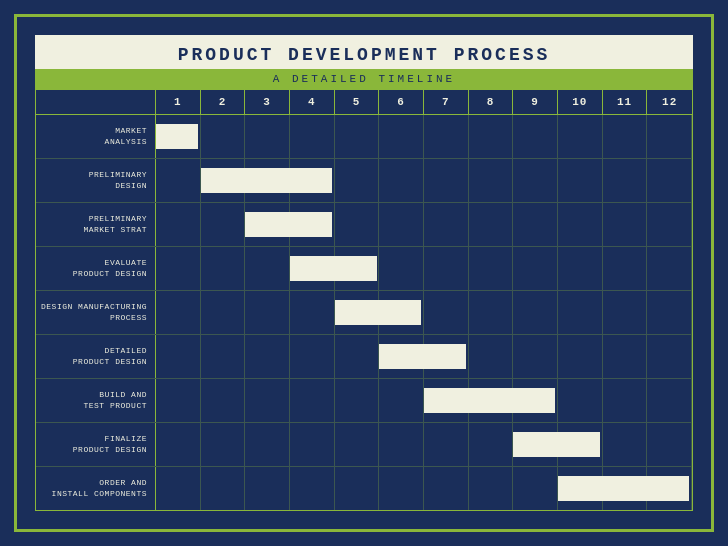 The width and height of the screenshot is (728, 546). What do you see at coordinates (364, 79) in the screenshot?
I see `subtitle: A DETAILED TIMELINE` at bounding box center [364, 79].